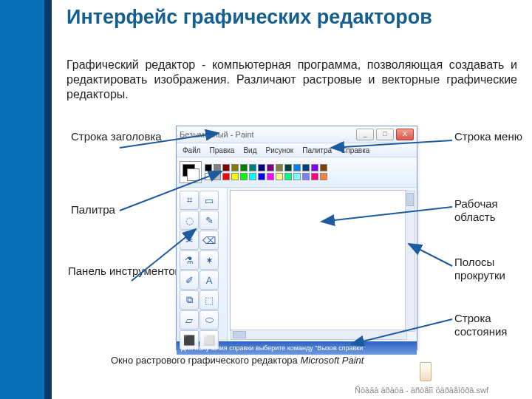  What do you see at coordinates (205, 361) in the screenshot?
I see `caption-prefix: Окно растрового графического редактора` at bounding box center [205, 361].